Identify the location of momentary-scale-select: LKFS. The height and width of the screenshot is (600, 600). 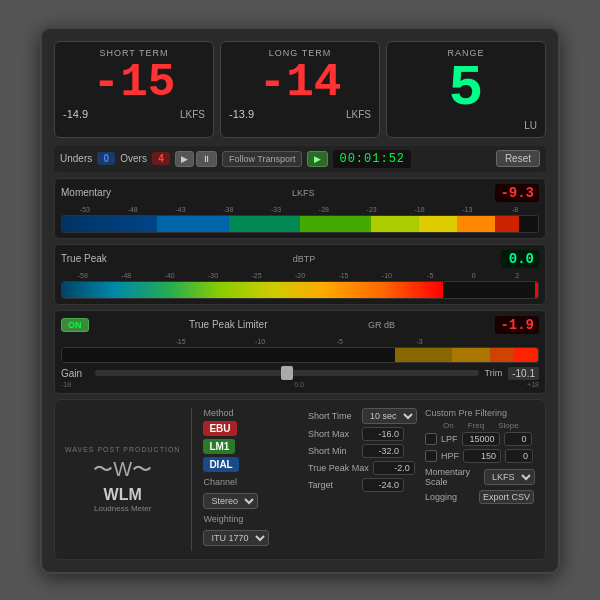
(510, 477).